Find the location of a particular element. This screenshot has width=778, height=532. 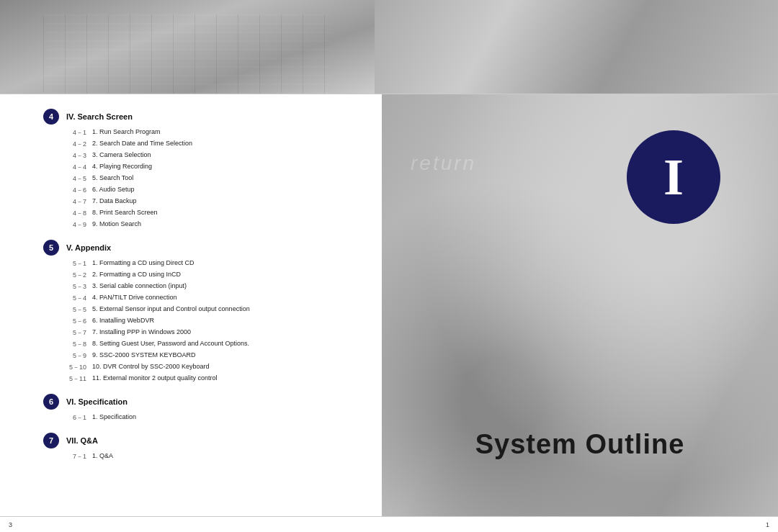

toc-item-label: 11. External monitor 2 output quality co… is located at coordinates (155, 379).